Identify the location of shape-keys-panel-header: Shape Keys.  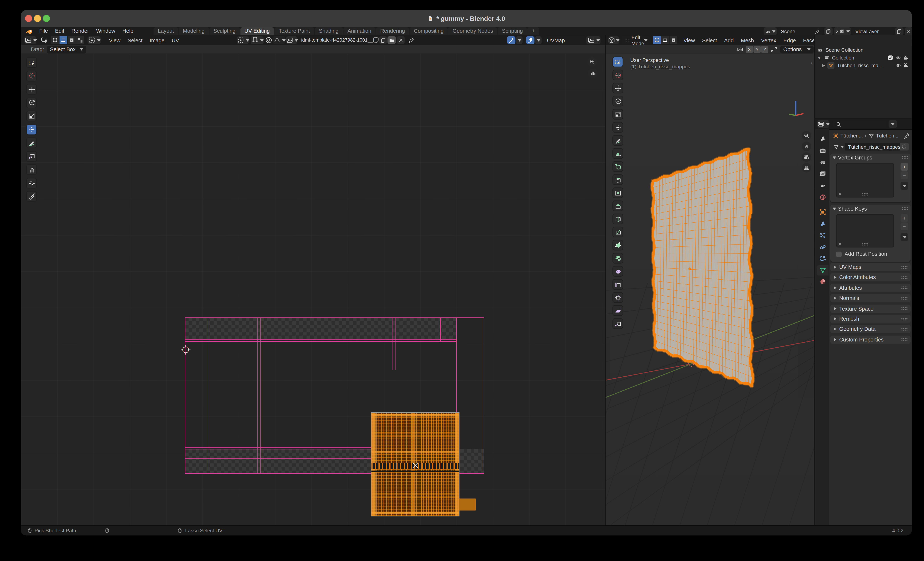
(871, 208).